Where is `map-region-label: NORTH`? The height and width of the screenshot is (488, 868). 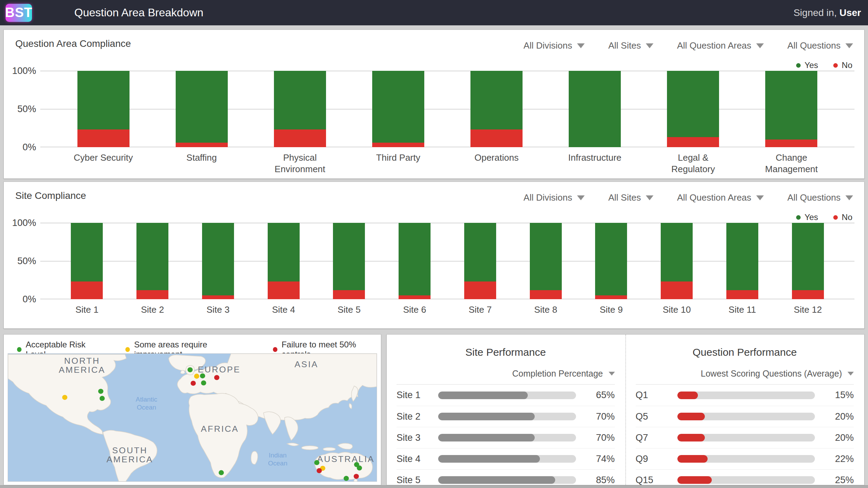 map-region-label: NORTH is located at coordinates (82, 361).